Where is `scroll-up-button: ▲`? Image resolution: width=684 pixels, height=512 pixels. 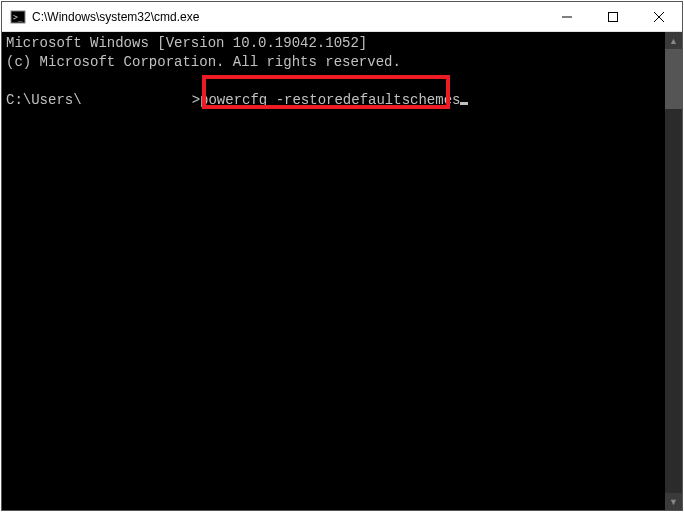 scroll-up-button: ▲ is located at coordinates (674, 40).